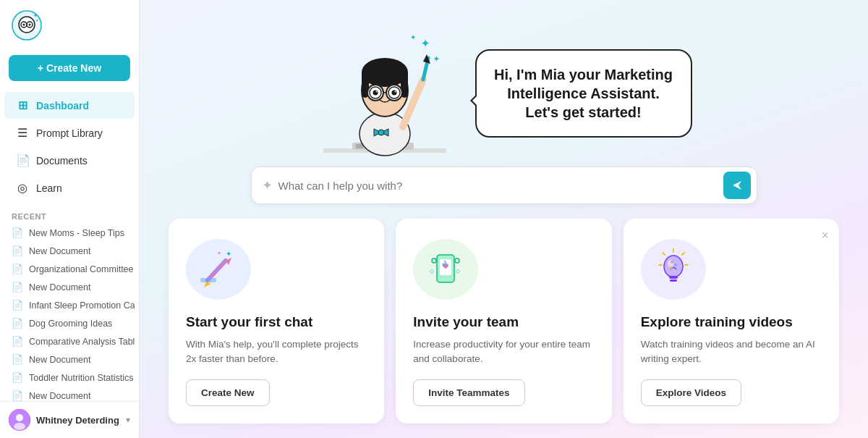 The width and height of the screenshot is (868, 438). Describe the element at coordinates (69, 106) in the screenshot. I see `sidebar-item-dashboard: ⊞ Dashboard` at that location.